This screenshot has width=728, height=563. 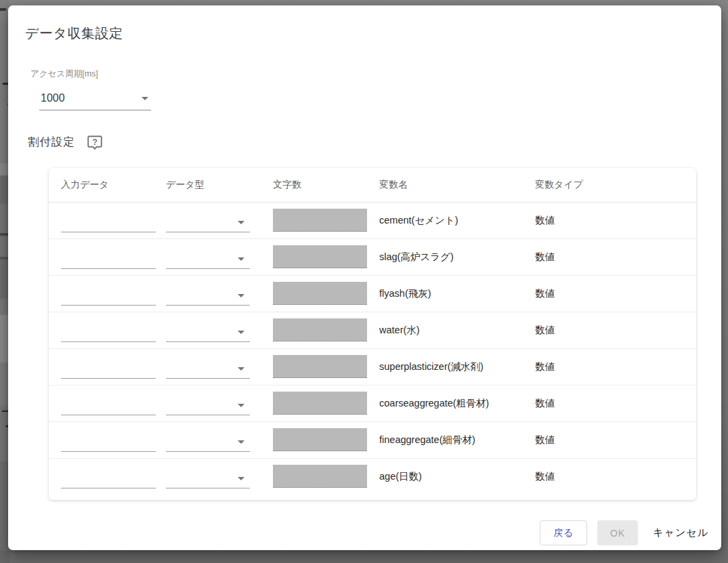 What do you see at coordinates (372, 440) in the screenshot?
I see `table-row: fineaggregate(細骨材) 数値` at bounding box center [372, 440].